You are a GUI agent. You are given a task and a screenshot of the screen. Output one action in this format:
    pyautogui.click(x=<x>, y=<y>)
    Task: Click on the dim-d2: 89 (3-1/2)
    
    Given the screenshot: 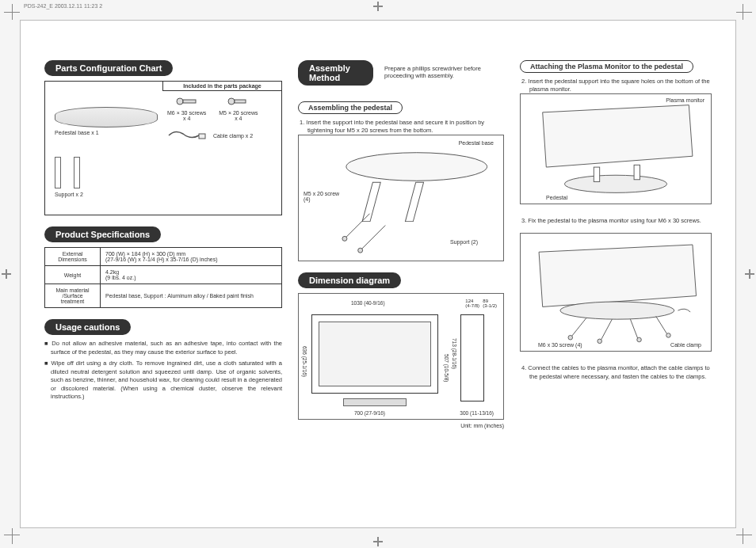 What is the action you would take?
    pyautogui.click(x=490, y=303)
    